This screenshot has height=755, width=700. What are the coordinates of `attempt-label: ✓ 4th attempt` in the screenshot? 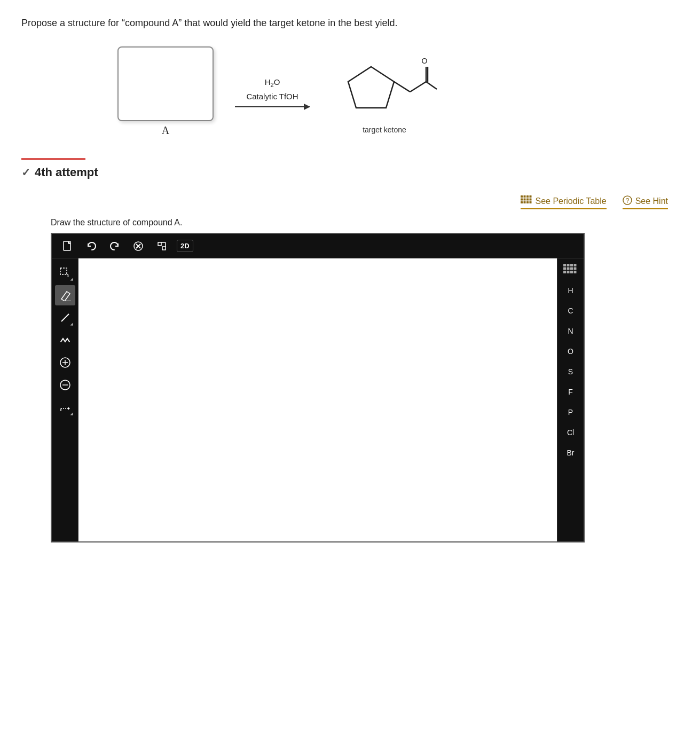 It's located at (350, 172).